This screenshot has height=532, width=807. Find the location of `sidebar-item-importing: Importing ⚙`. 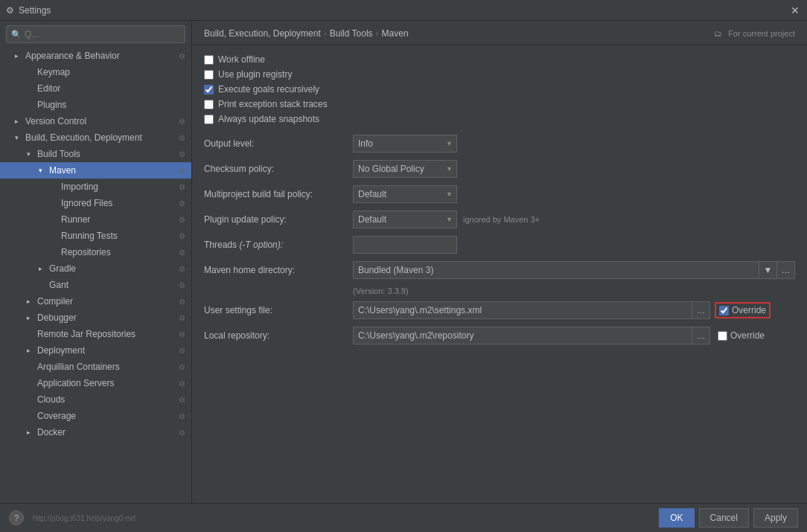

sidebar-item-importing: Importing ⚙ is located at coordinates (95, 187).